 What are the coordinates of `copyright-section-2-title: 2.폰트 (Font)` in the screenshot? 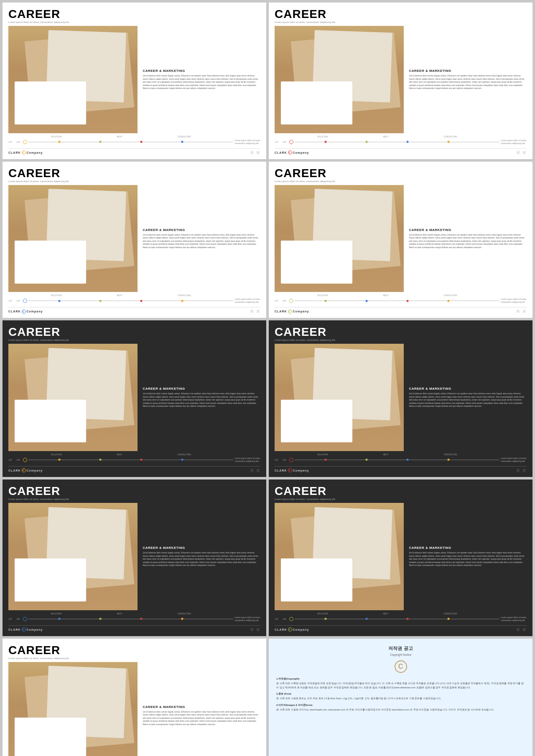 It's located at (400, 694).